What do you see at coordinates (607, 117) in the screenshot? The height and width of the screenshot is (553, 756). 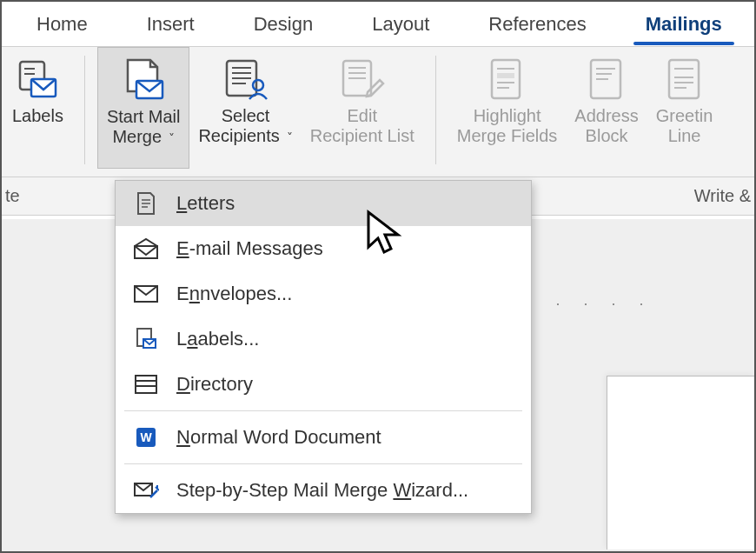 I see `address-block-label1: Address` at bounding box center [607, 117].